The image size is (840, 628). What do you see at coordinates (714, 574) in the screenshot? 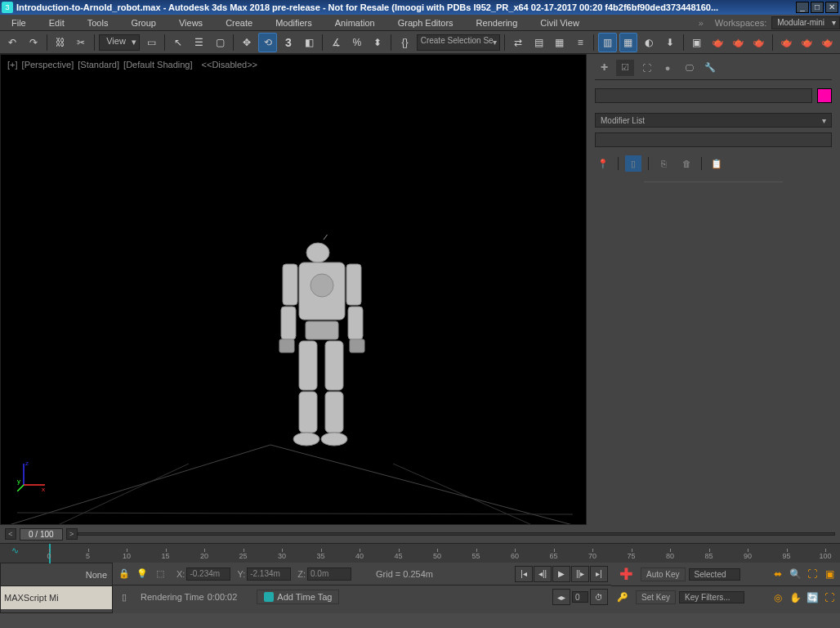
I see `key-filter-mode-dropdown: Selected` at bounding box center [714, 574].